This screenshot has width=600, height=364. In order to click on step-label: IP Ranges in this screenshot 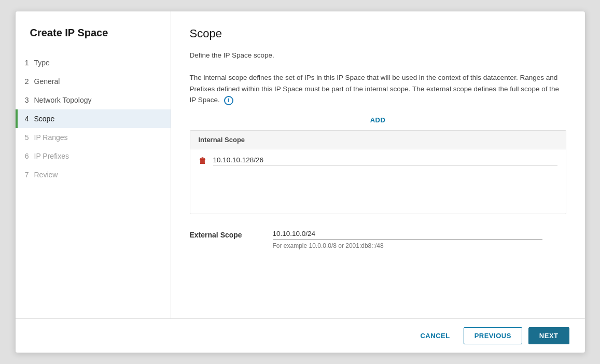, I will do `click(51, 137)`.